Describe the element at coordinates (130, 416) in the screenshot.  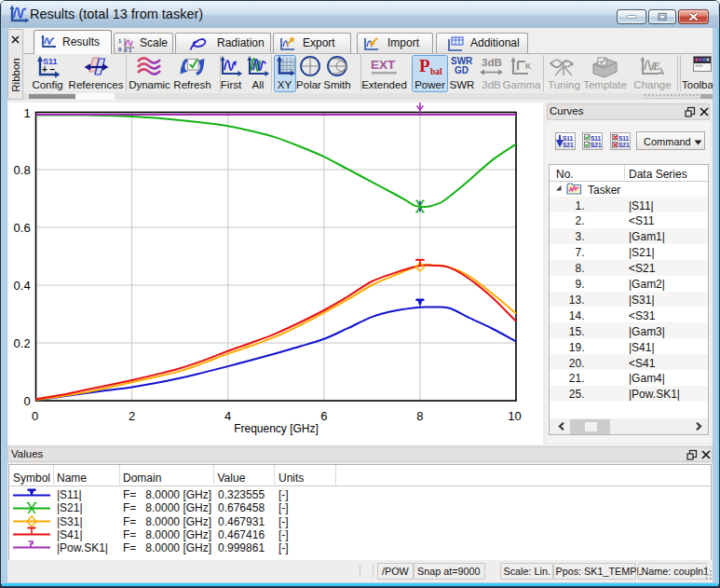
I see `svg-text: 2` at that location.